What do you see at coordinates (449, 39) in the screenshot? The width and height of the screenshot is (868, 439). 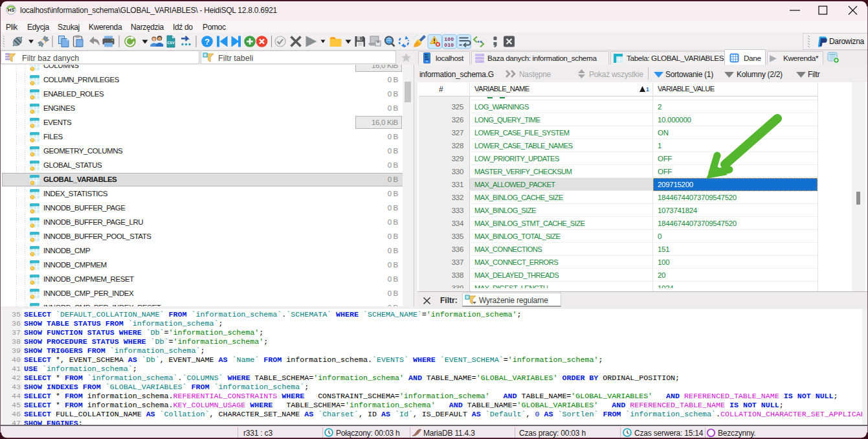 I see `svg-text: 100` at bounding box center [449, 39].